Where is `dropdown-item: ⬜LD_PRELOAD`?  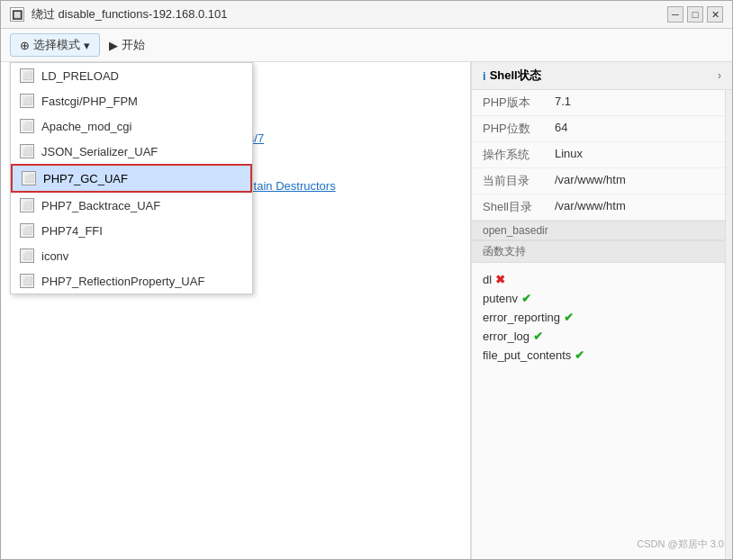 dropdown-item: ⬜LD_PRELOAD is located at coordinates (131, 76).